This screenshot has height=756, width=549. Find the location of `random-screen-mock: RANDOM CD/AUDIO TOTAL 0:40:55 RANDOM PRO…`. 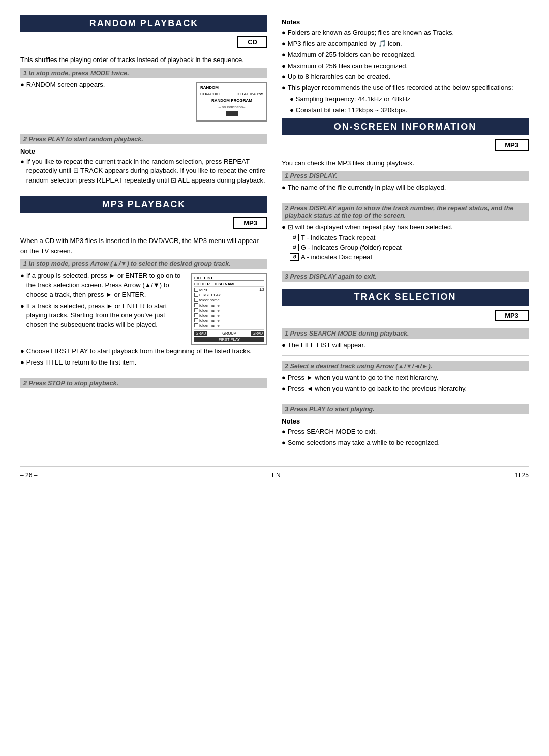

random-screen-mock: RANDOM CD/AUDIO TOTAL 0:40:55 RANDOM PRO… is located at coordinates (232, 102).